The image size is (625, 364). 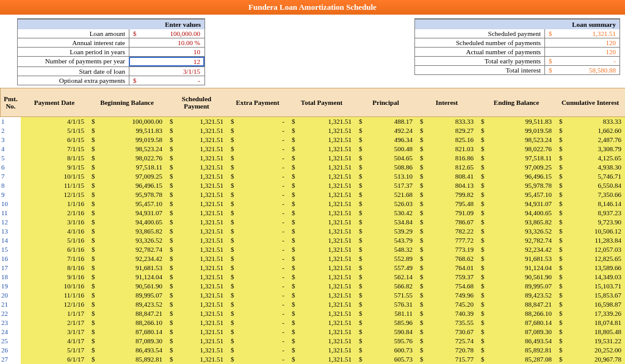 I want to click on summary-label: Scheduled payment, so click(x=480, y=34).